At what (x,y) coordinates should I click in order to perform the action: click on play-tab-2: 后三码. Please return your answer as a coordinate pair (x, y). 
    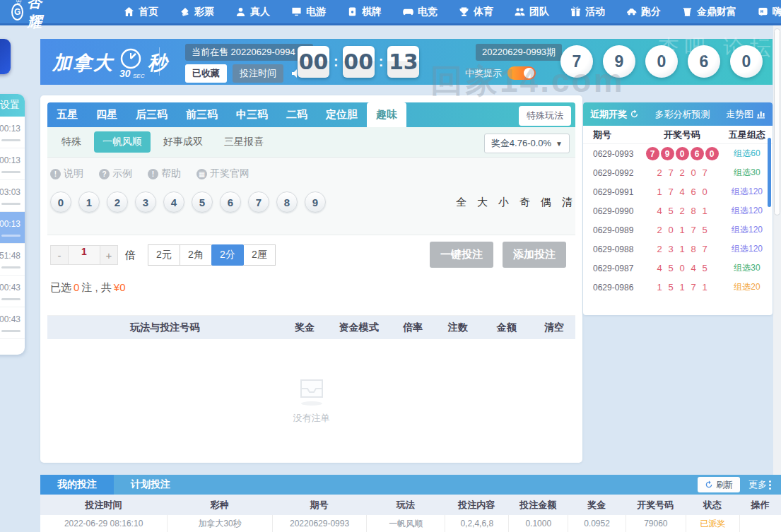
    Looking at the image, I should click on (151, 114).